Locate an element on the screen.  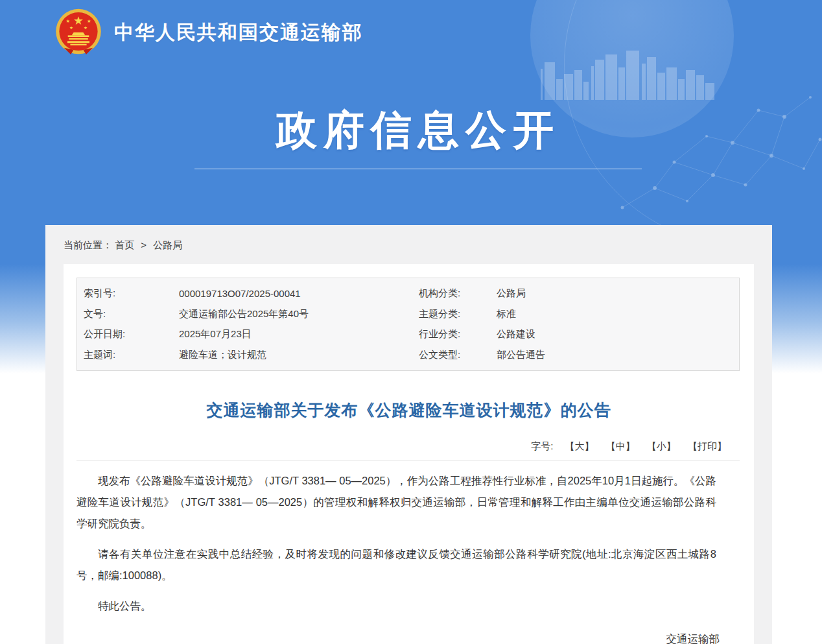
page-title: 交通运输部关于发布《公路避险车道设计规范》的公告 is located at coordinates (408, 410).